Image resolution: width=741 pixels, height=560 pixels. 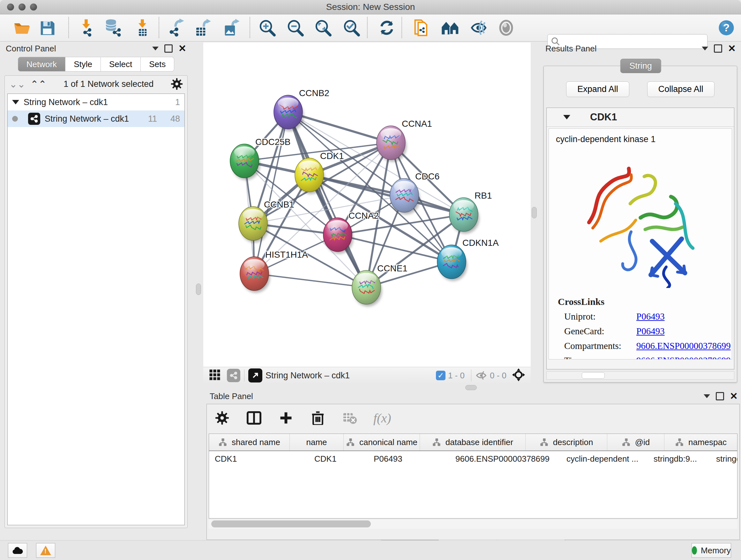 What do you see at coordinates (267, 27) in the screenshot?
I see `zoom-in-button` at bounding box center [267, 27].